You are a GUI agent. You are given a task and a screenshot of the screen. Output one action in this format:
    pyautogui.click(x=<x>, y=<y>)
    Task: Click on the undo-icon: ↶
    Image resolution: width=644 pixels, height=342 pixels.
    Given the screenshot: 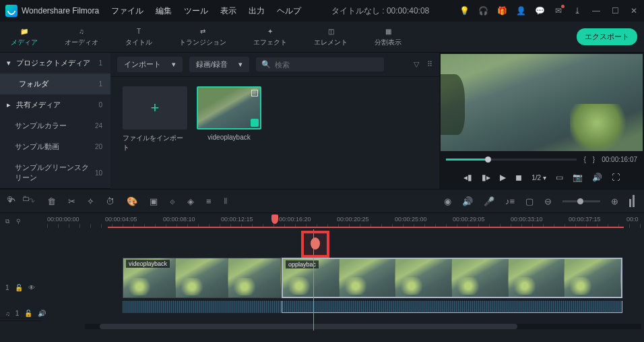 What is the action you would take?
    pyautogui.click(x=12, y=201)
    